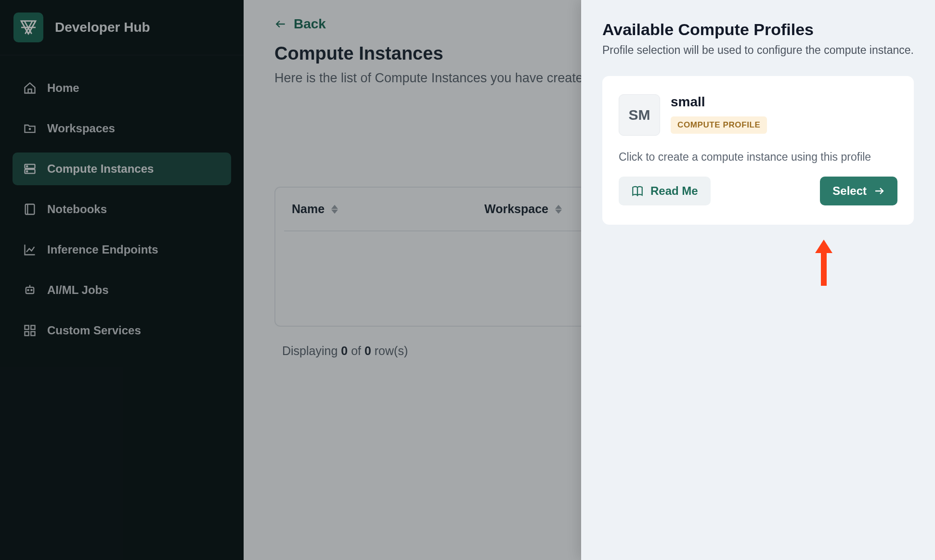 The height and width of the screenshot is (560, 935). Describe the element at coordinates (758, 157) in the screenshot. I see `profile-description: Click to create a compute instance using…` at that location.